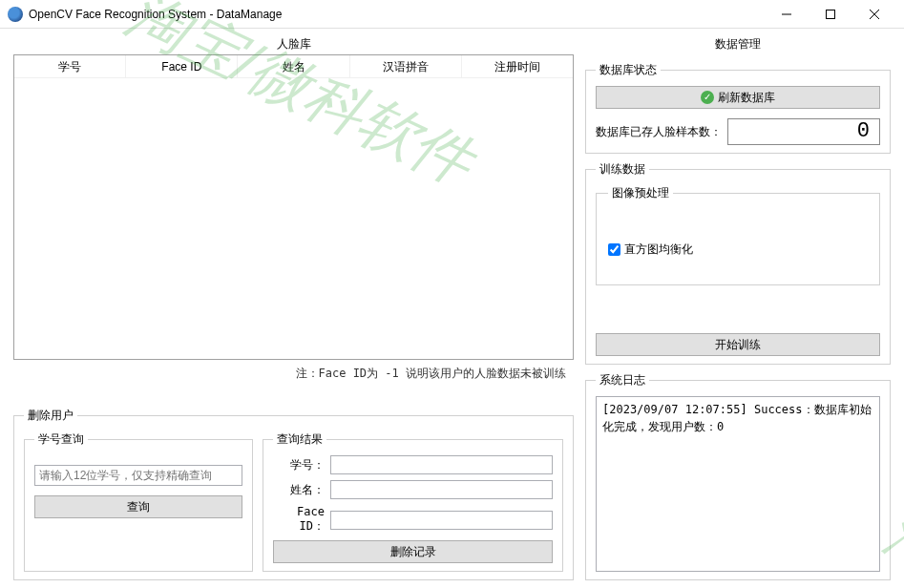 This screenshot has height=588, width=904. I want to click on window-title: OpenCV Face Recognition System - DataMan…, so click(397, 14).